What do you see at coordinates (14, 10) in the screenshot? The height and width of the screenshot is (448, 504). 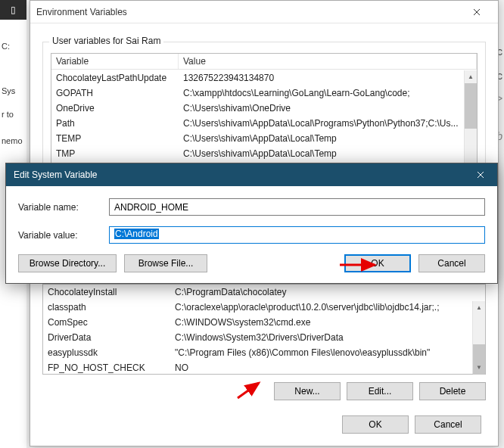 I see `bg-app-icon: ▯` at bounding box center [14, 10].